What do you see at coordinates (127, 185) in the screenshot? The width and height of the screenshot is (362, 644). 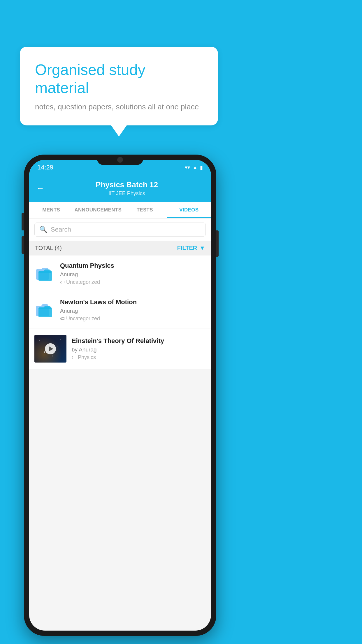 I see `header-title: Physics Batch 12` at bounding box center [127, 185].